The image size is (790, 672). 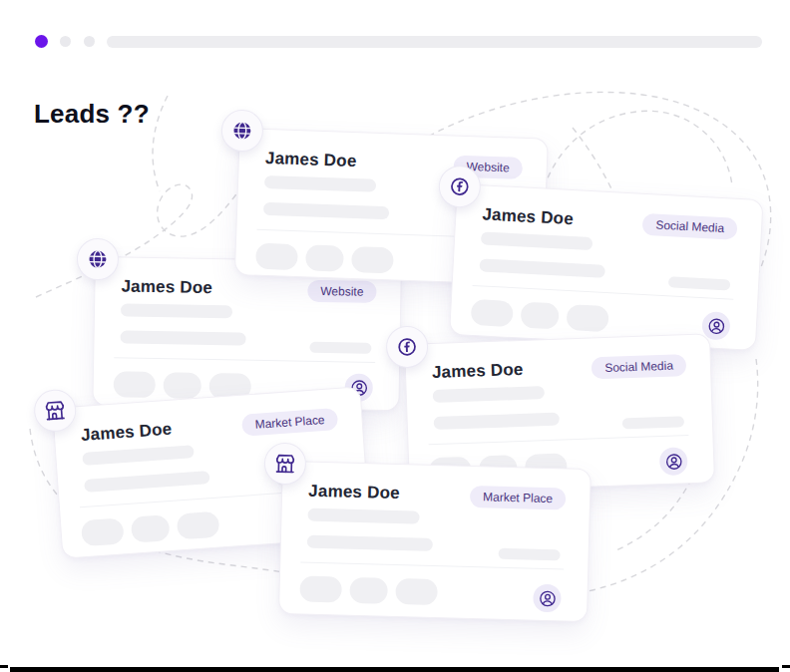 I want to click on footer-tick-left, so click(x=4, y=666).